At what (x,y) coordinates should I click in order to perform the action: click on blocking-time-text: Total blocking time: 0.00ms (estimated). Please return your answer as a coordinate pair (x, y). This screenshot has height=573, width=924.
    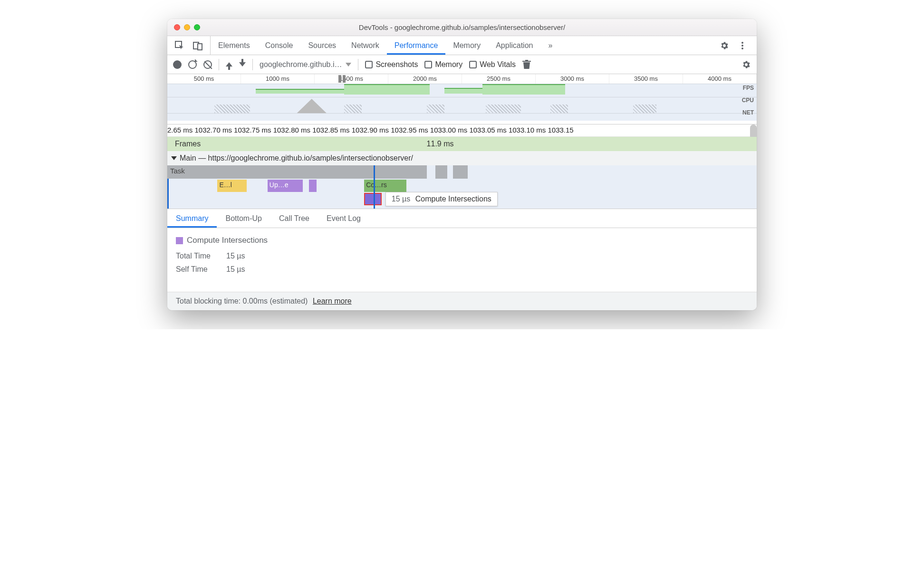
    Looking at the image, I should click on (241, 301).